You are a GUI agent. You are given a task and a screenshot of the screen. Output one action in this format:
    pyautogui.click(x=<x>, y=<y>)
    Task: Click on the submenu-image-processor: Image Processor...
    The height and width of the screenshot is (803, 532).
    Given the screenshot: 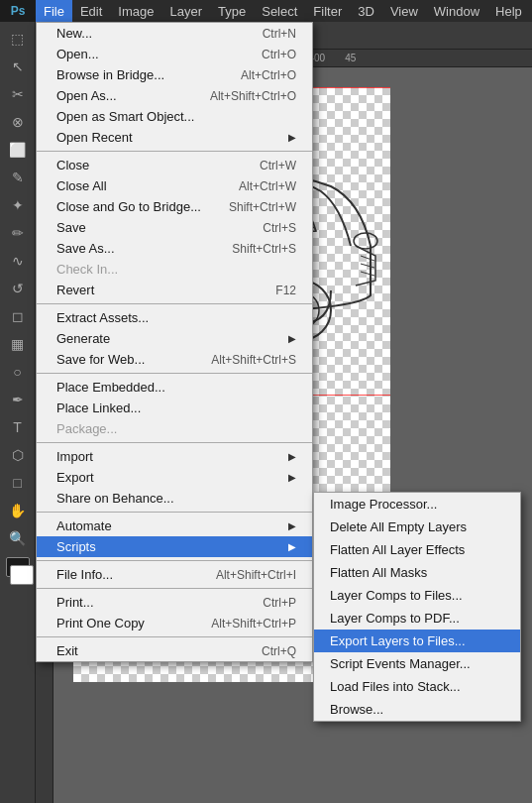 What is the action you would take?
    pyautogui.click(x=417, y=504)
    